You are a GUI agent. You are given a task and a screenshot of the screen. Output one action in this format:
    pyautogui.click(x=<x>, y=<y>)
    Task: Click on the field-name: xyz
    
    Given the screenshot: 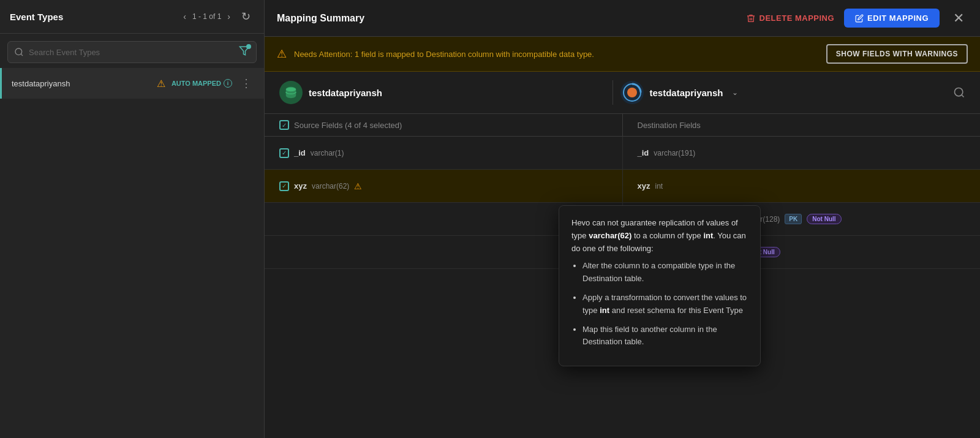 What is the action you would take?
    pyautogui.click(x=300, y=186)
    